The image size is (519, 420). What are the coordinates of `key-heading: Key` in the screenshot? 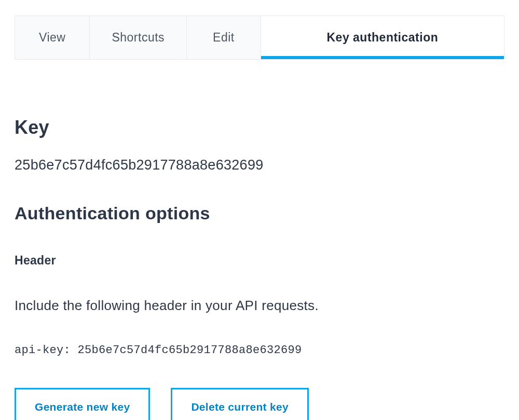 It's located at (260, 128).